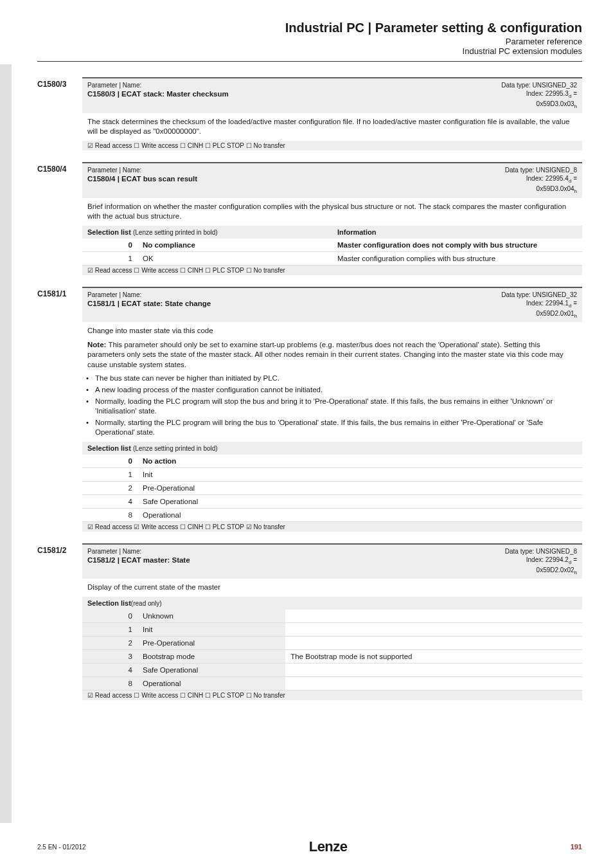  I want to click on doc-subtitle-1: Parameter reference, so click(310, 41).